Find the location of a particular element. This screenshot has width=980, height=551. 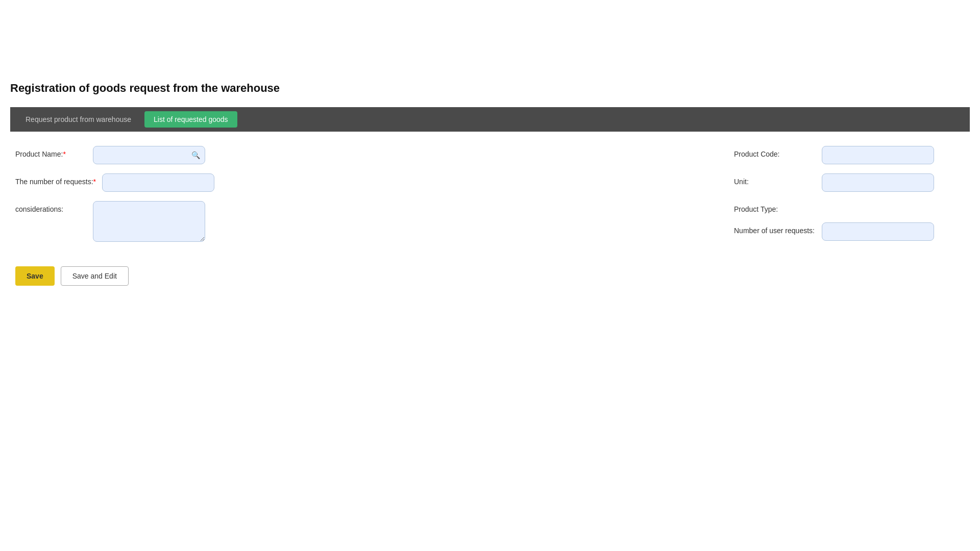

save-button: Save is located at coordinates (35, 276).